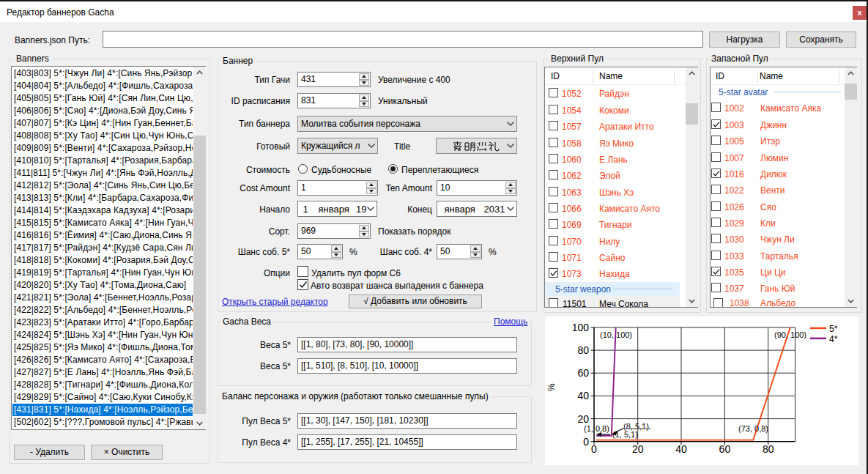  What do you see at coordinates (581, 327) in the screenshot?
I see `svg-text: 100` at bounding box center [581, 327].